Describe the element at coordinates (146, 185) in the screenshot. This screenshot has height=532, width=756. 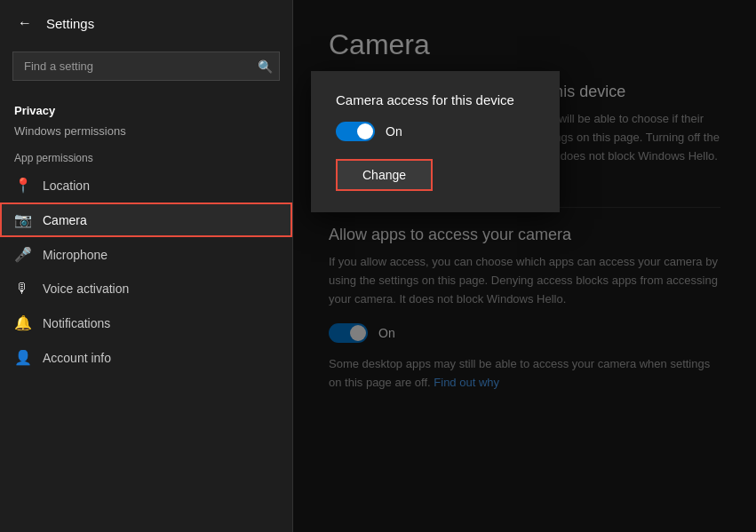
I see `sidebar-item-location: 📍 Location` at that location.